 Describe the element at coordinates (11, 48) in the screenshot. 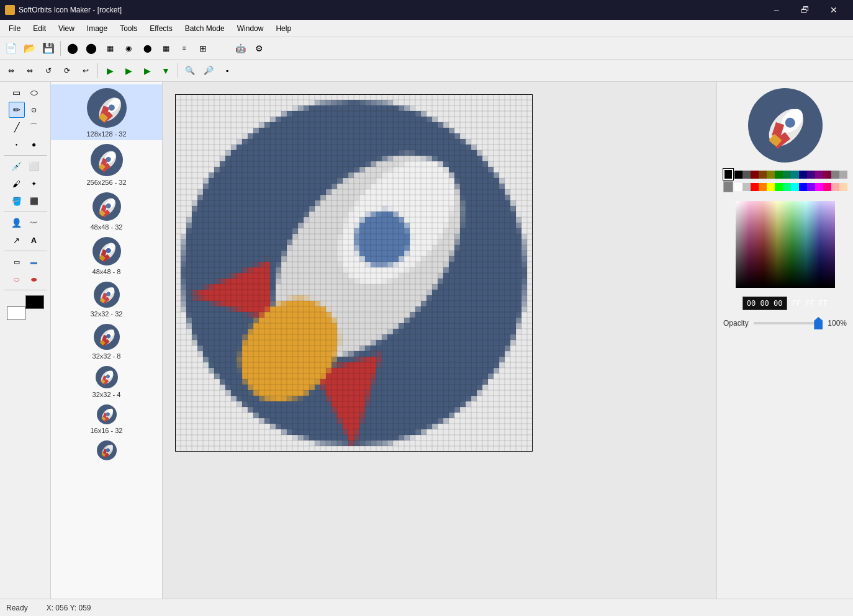

I see `new-button: 📄` at that location.